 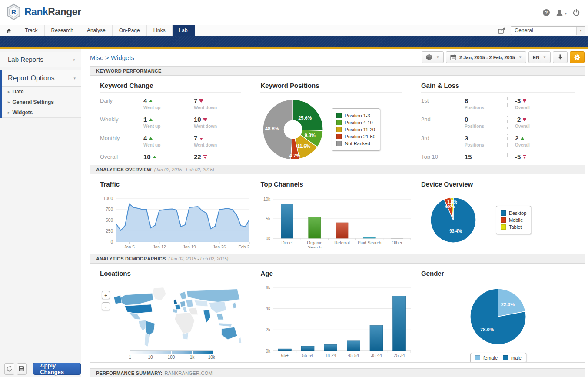 What do you see at coordinates (514, 227) in the screenshot?
I see `legend-item: Tablet` at bounding box center [514, 227].